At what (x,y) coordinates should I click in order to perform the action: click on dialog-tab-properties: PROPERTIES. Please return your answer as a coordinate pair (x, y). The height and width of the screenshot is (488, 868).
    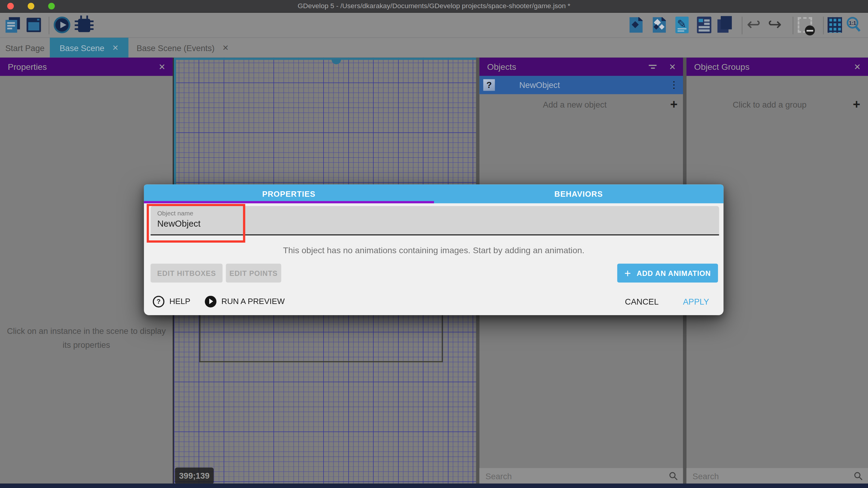
    Looking at the image, I should click on (289, 194).